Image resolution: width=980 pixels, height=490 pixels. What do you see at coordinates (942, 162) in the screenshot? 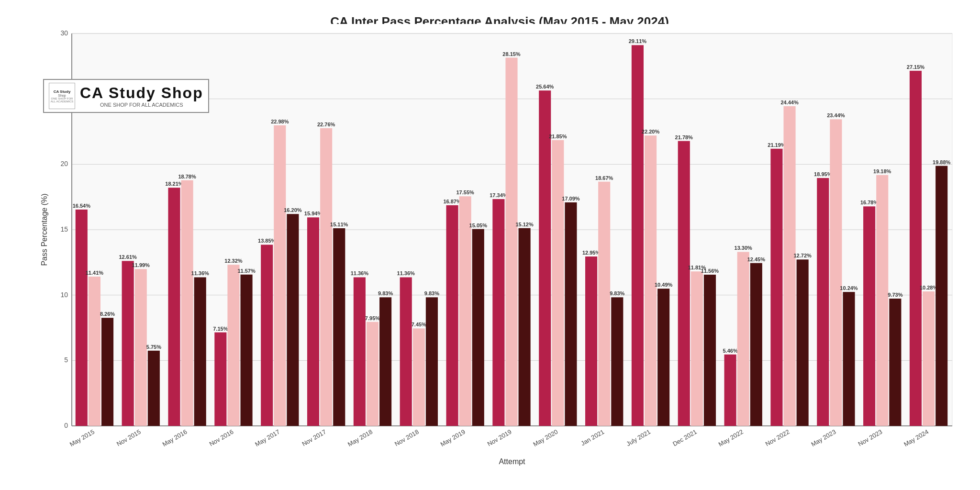
I see `svg-text: 19.88%` at bounding box center [942, 162].